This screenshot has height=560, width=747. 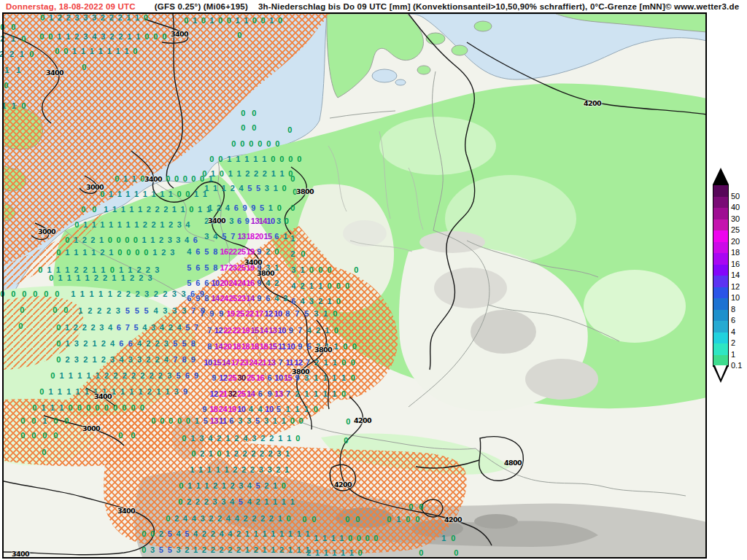 What do you see at coordinates (735, 276) in the screenshot?
I see `legend-label: 14` at bounding box center [735, 276].